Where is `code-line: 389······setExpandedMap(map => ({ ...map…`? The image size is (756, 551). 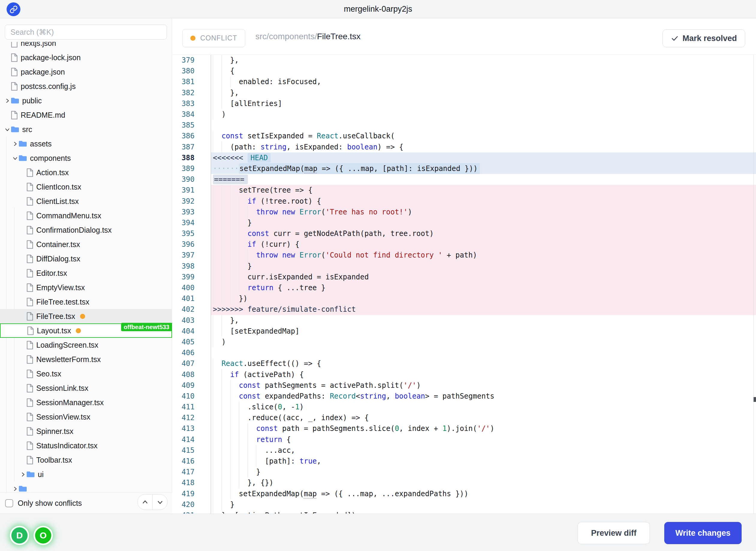 code-line: 389······setExpandedMap(map => ({ ...map… is located at coordinates (464, 169).